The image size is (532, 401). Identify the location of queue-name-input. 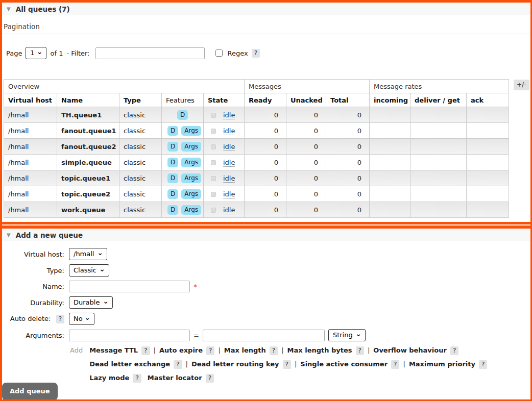
(130, 287).